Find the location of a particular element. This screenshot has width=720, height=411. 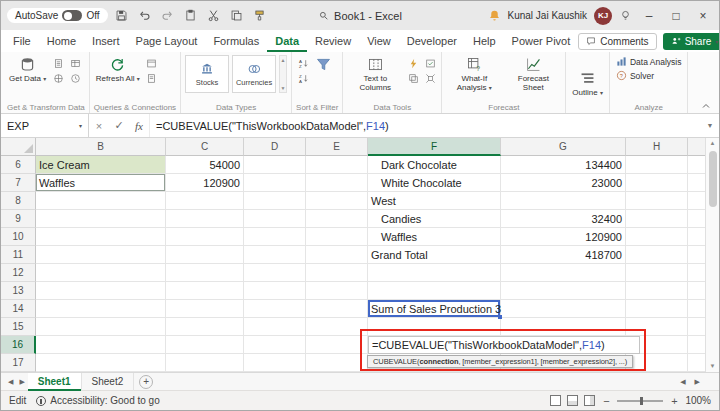

hscroll-right-icon: ▶ is located at coordinates (698, 382).